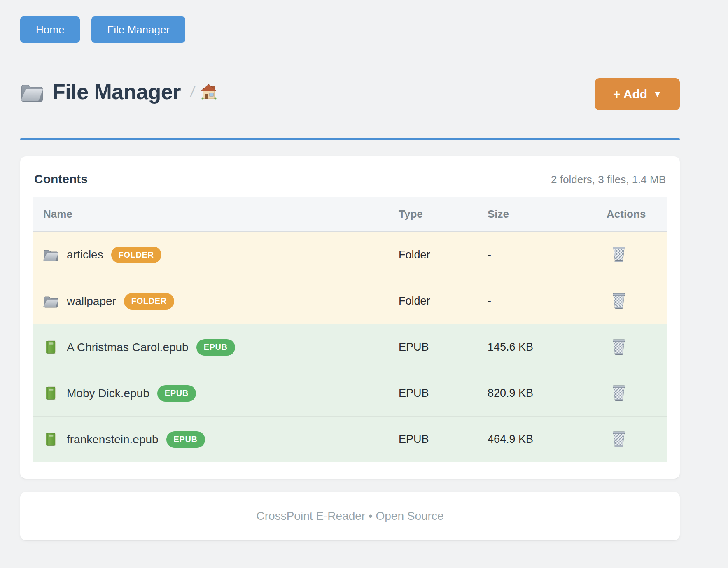 The width and height of the screenshot is (728, 568). I want to click on nav-home-button: Home, so click(50, 30).